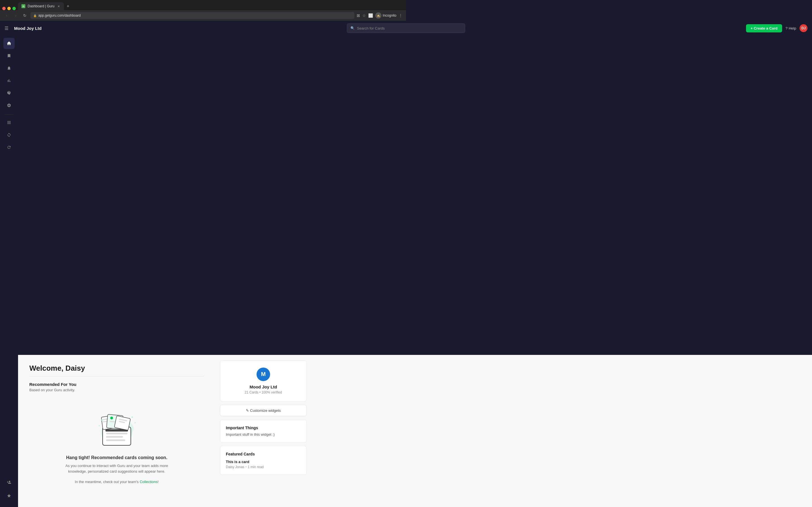 This screenshot has height=507, width=812. Describe the element at coordinates (9, 80) in the screenshot. I see `sidebar-item-analytics` at that location.